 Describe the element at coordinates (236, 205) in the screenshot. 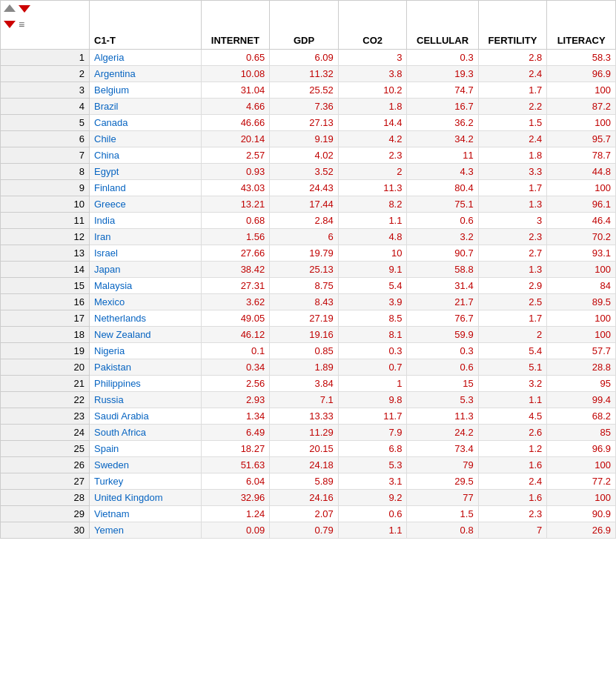

I see `cell-internet: 13.21` at that location.